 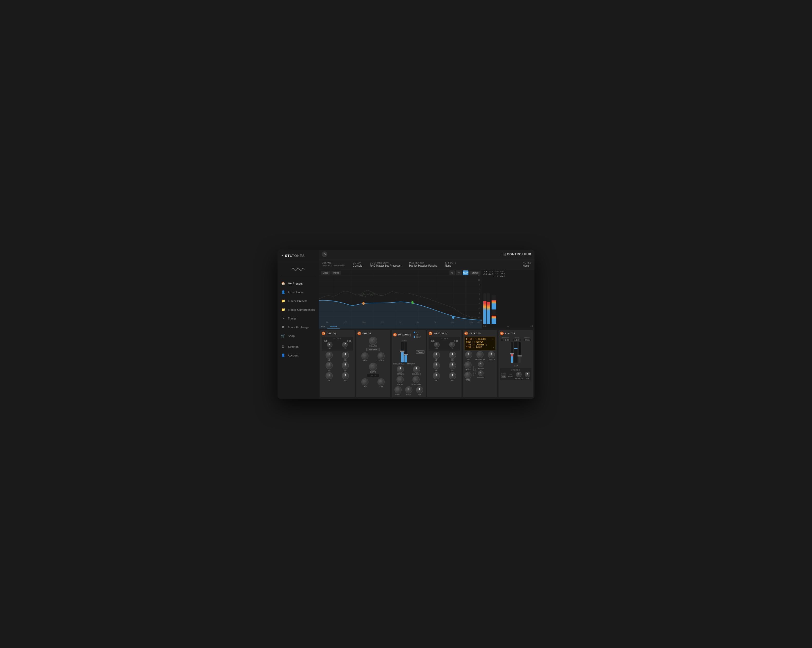 I want to click on pre-eq-r2k1, so click(x=329, y=365).